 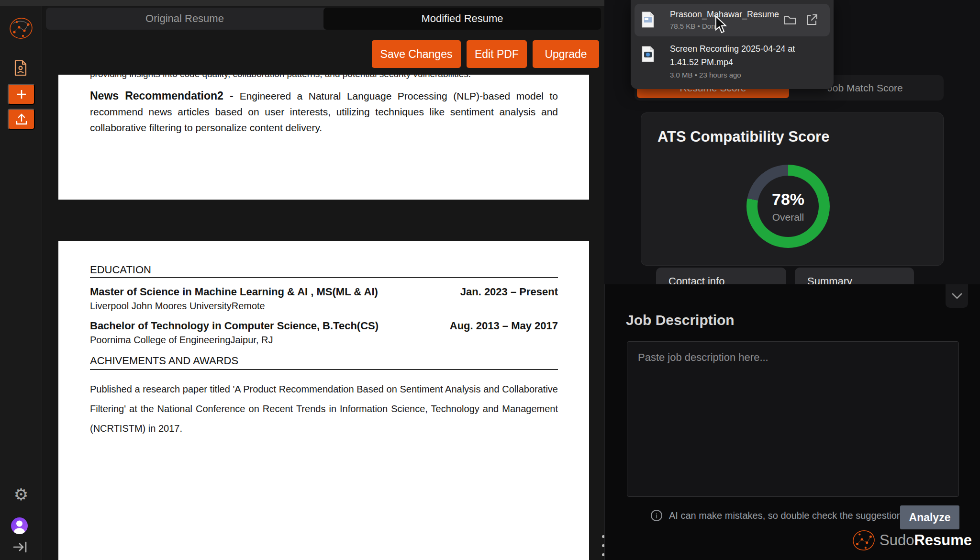 What do you see at coordinates (324, 361) in the screenshot?
I see `achievements-heading: ACHIVEMENTS AND AWARDS` at bounding box center [324, 361].